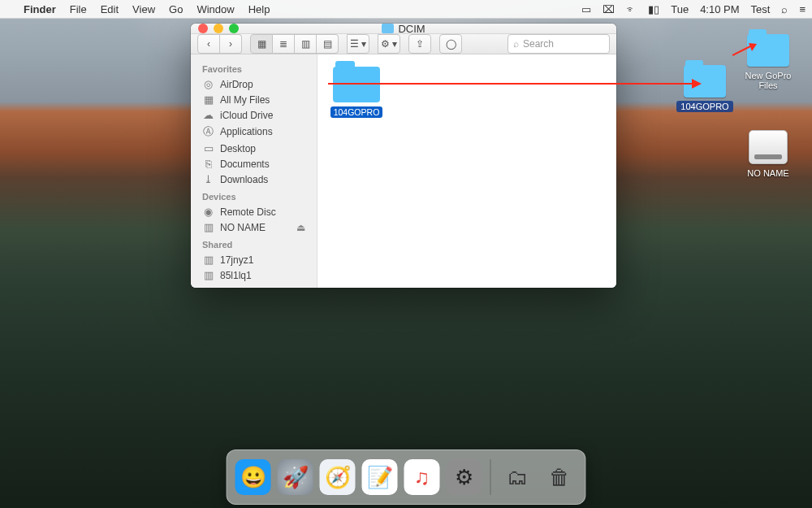 Image resolution: width=812 pixels, height=508 pixels. I want to click on tags-button: ◯, so click(451, 44).